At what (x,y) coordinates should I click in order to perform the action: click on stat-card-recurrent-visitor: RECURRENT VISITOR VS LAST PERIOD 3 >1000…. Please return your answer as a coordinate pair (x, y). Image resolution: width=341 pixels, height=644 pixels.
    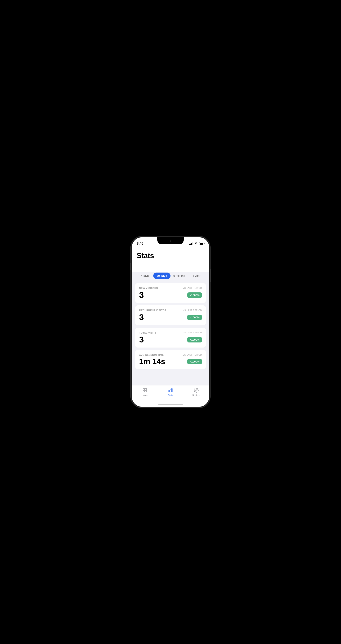
    Looking at the image, I should click on (170, 316).